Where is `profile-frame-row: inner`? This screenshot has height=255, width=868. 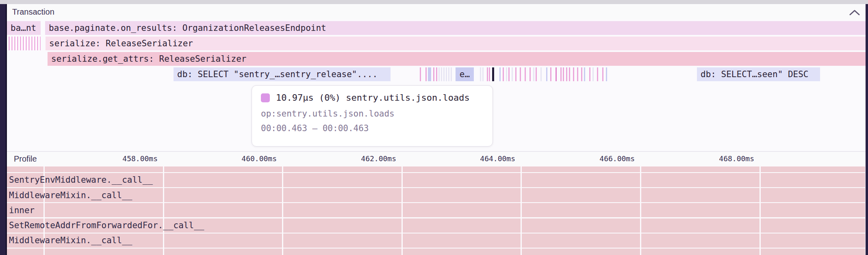 profile-frame-row: inner is located at coordinates (436, 210).